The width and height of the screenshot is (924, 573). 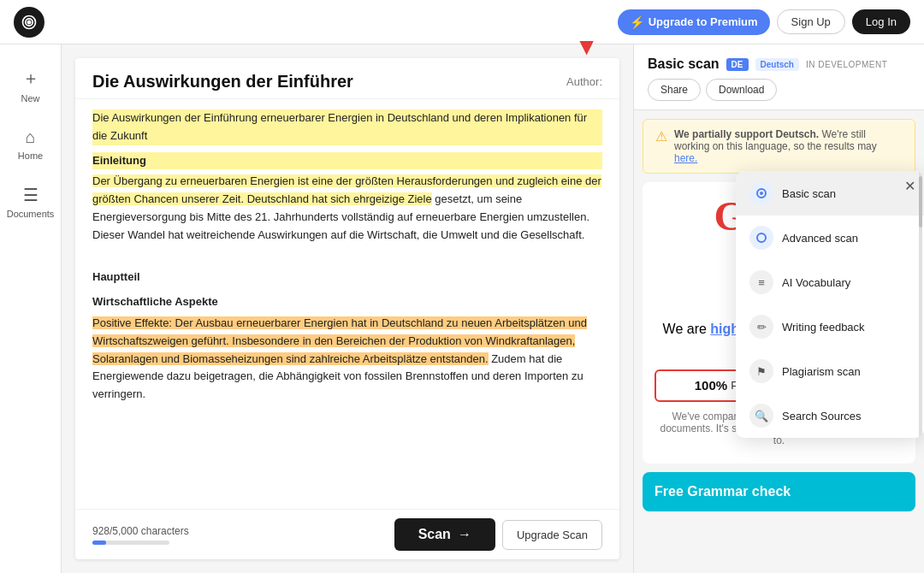 I want to click on upgrade-scan-button: Upgrade Scan, so click(x=553, y=535).